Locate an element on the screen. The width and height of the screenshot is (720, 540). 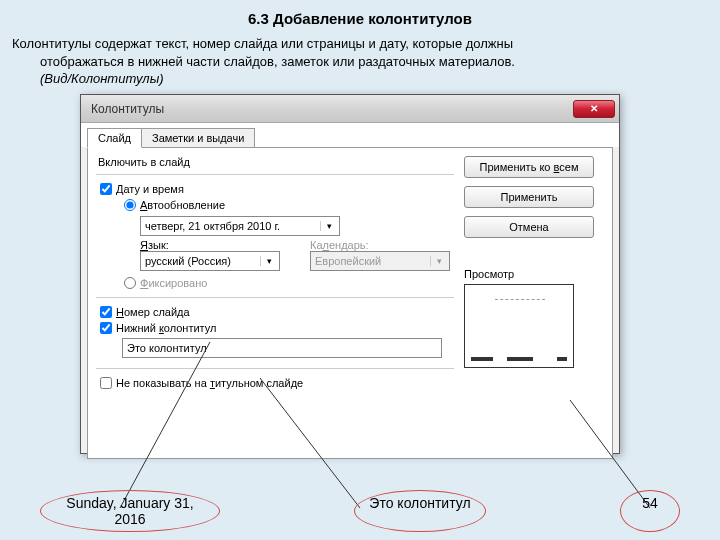
date-format-dropdown: четверг, 21 октября 2010 г. is located at coordinates (240, 226).